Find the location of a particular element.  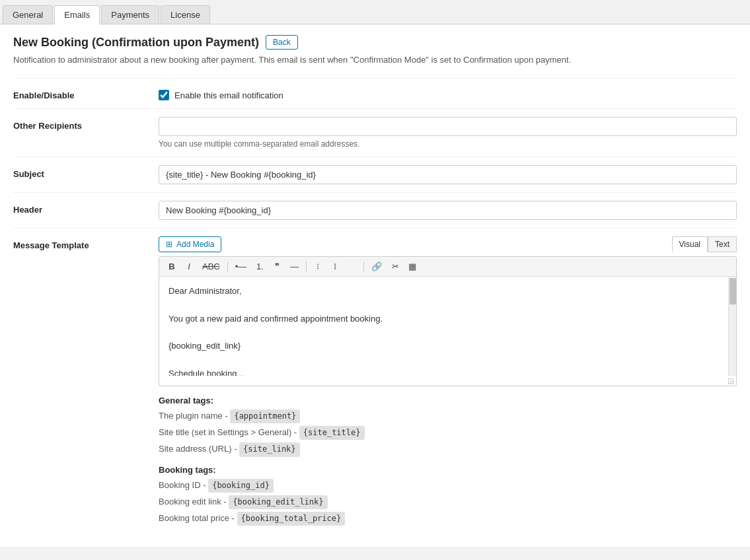

ordered-list-button: 1. is located at coordinates (260, 267).